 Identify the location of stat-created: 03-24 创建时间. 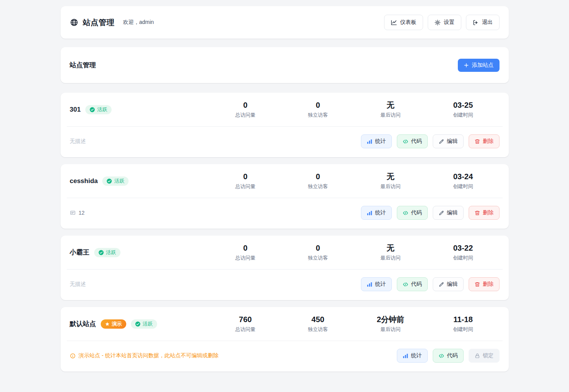
(463, 181).